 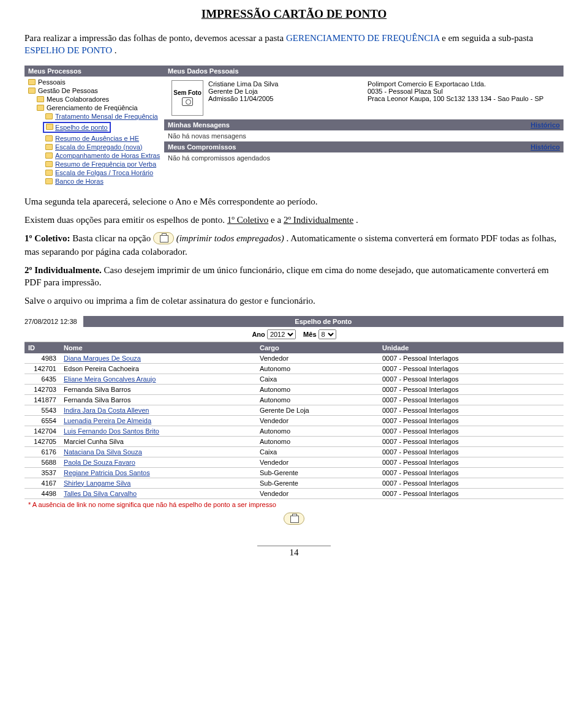 What do you see at coordinates (282, 334) in the screenshot?
I see `ano-select: 2012` at bounding box center [282, 334].